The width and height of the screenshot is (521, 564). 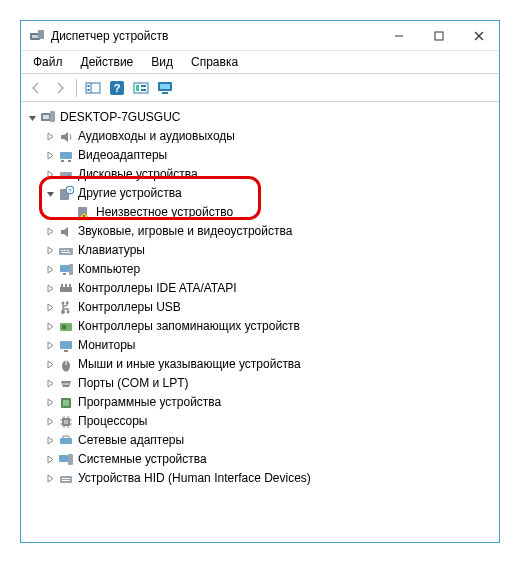 I want to click on help-button: ?, so click(x=117, y=88).